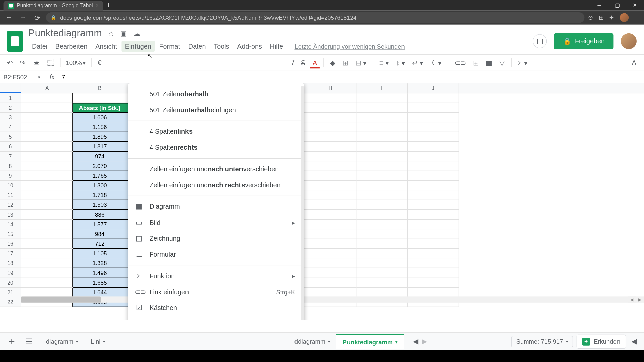 This screenshot has width=644, height=362. What do you see at coordinates (11, 137) in the screenshot?
I see `row-header: 5` at bounding box center [11, 137].